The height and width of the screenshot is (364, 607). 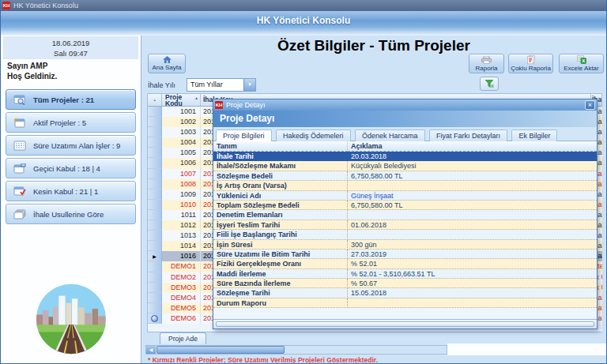 I want to click on detail-row-value: Küçükyalı Belediyesi, so click(x=473, y=166).